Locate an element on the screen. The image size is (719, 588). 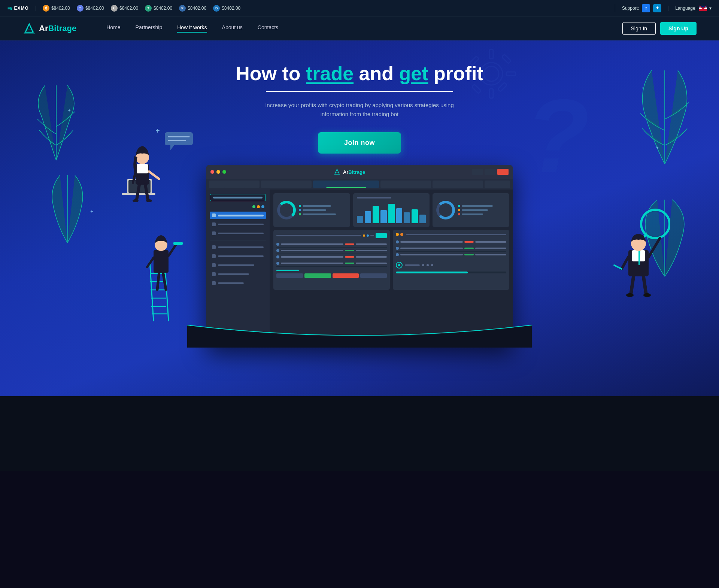
signin-button: Sign In is located at coordinates (639, 28).